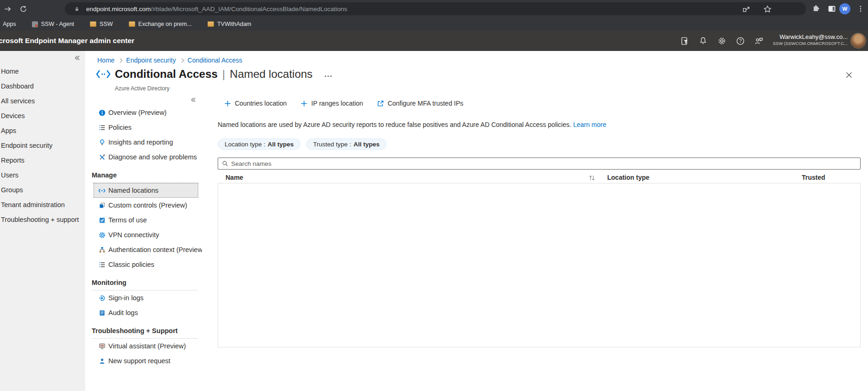 The height and width of the screenshot is (391, 868). I want to click on url-text: endpoint.microsoft.com/#blade/Microsoft_…, so click(217, 9).